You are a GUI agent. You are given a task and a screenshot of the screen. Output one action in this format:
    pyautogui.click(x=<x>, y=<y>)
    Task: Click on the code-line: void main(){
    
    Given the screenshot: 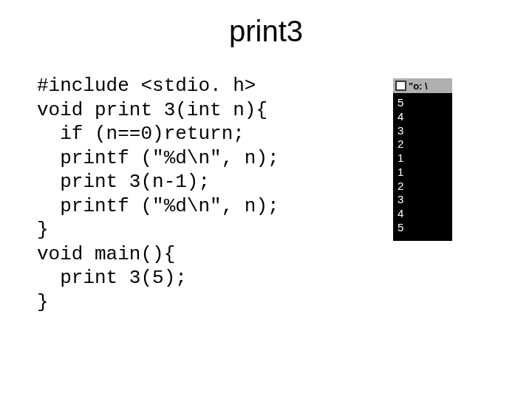 What is the action you would take?
    pyautogui.click(x=106, y=254)
    